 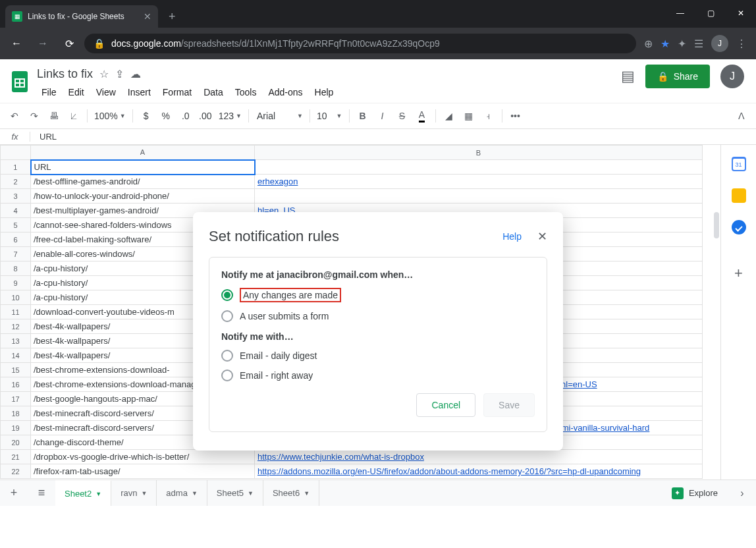 What do you see at coordinates (16, 414) in the screenshot?
I see `row-header-18: 18` at bounding box center [16, 414].